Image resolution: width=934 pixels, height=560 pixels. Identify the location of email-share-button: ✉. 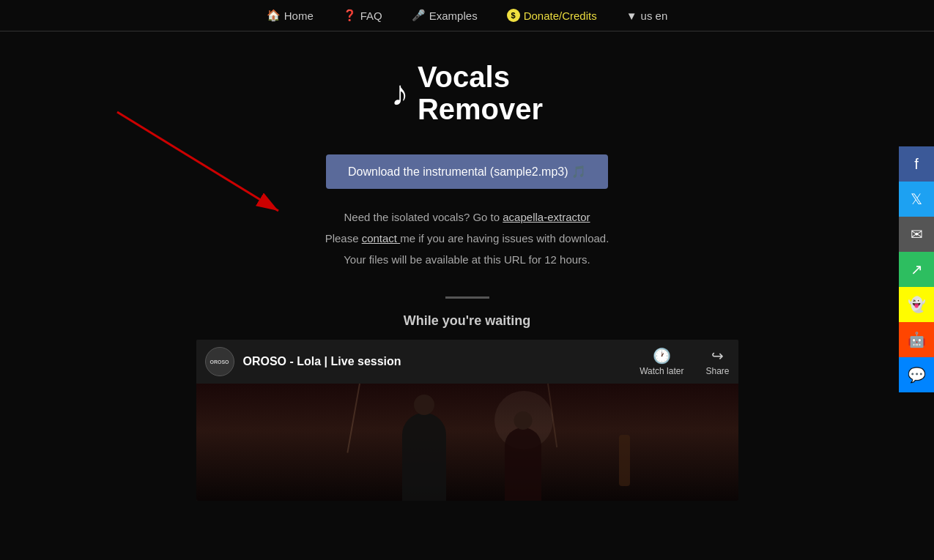
(916, 234).